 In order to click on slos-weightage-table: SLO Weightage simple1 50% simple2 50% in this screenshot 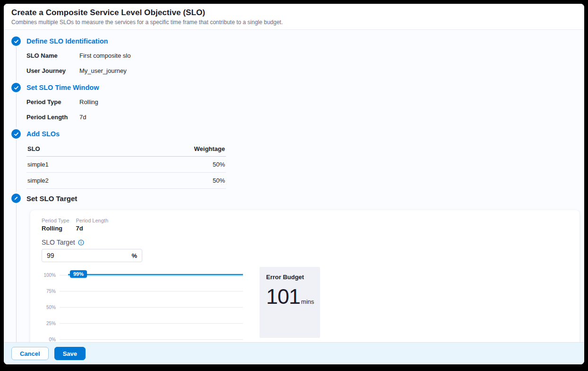, I will do `click(126, 165)`.